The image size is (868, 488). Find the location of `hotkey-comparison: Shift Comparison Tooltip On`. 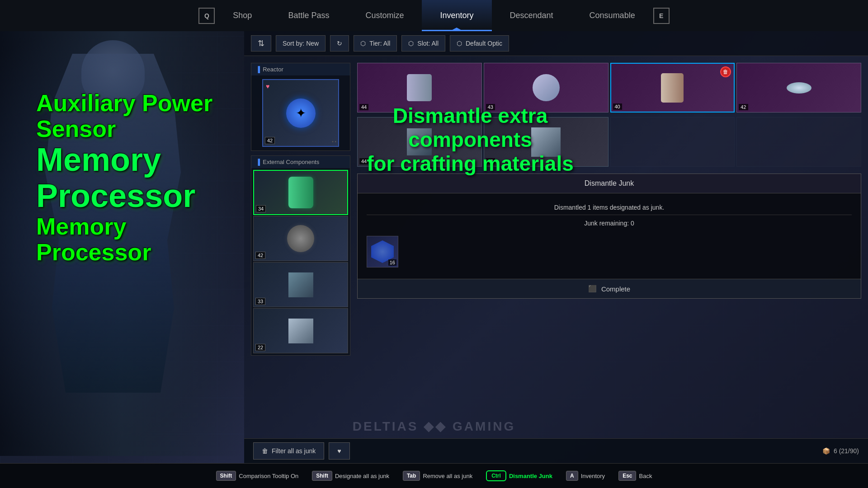

hotkey-comparison: Shift Comparison Tooltip On is located at coordinates (258, 476).